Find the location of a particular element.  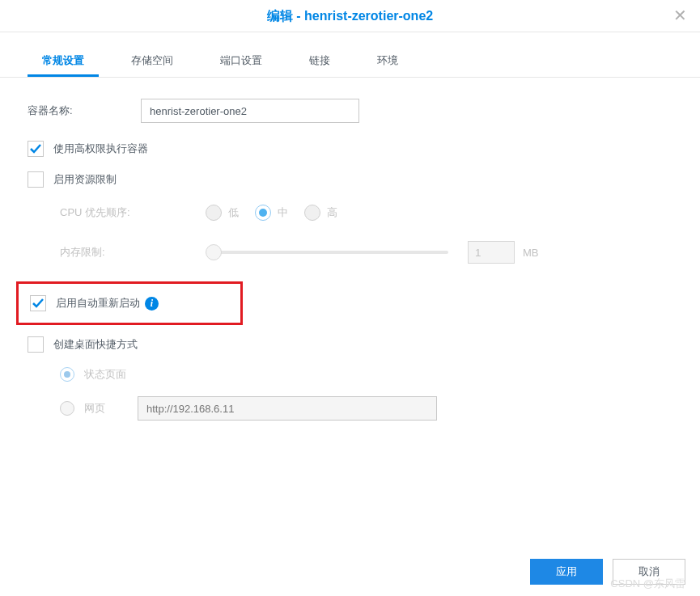

memory-value-input is located at coordinates (491, 252).